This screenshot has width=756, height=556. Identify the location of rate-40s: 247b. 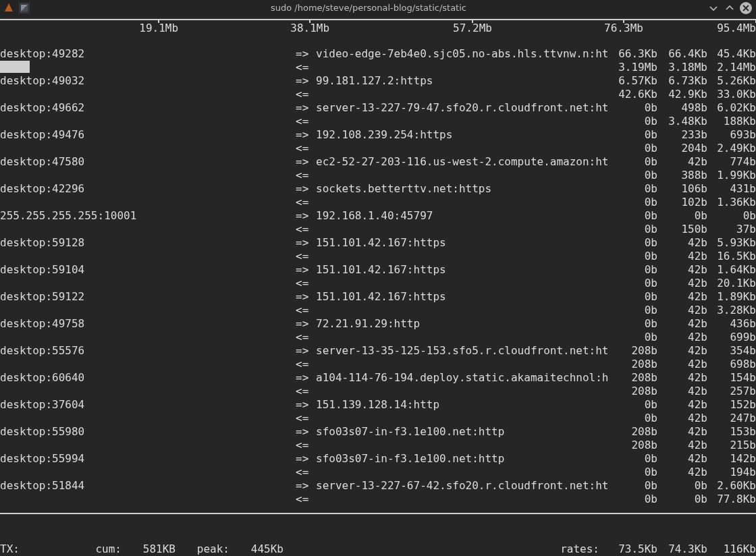
(732, 418).